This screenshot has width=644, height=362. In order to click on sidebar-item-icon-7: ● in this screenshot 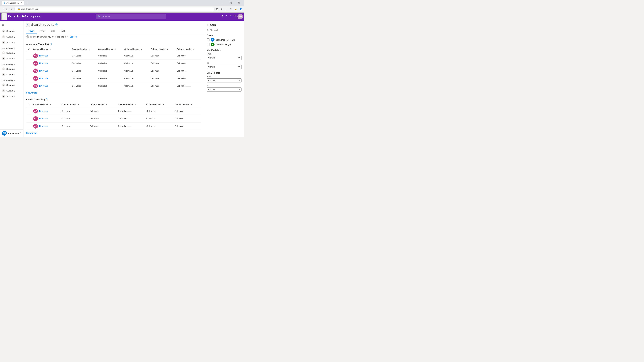, I will do `click(4, 74)`.